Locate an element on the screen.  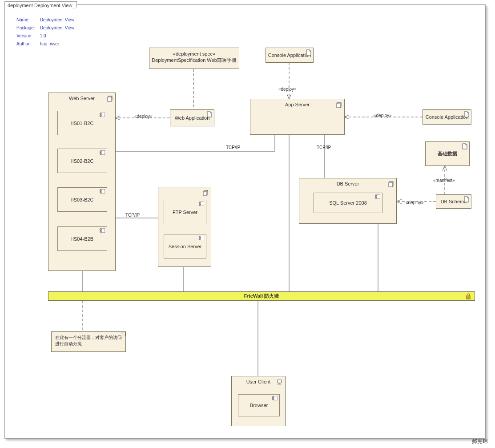
pc-icon is located at coordinates (280, 382).